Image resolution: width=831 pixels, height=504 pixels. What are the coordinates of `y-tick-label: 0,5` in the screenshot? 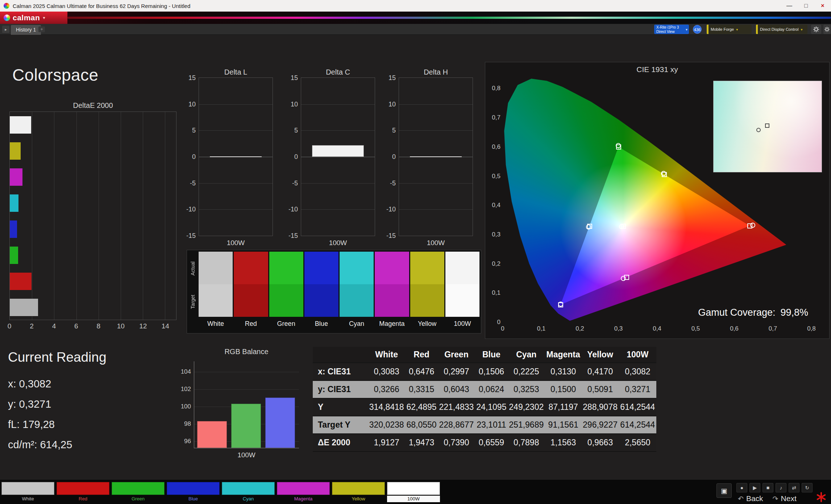 It's located at (493, 176).